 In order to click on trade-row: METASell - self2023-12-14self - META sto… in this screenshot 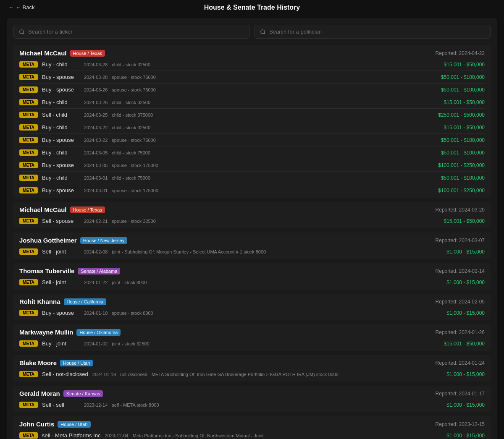, I will do `click(252, 406)`.